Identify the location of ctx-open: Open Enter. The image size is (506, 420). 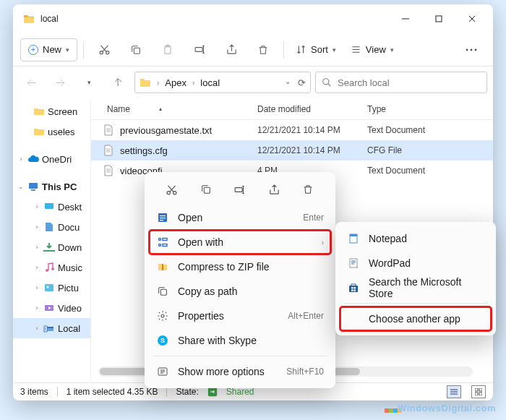
(240, 218).